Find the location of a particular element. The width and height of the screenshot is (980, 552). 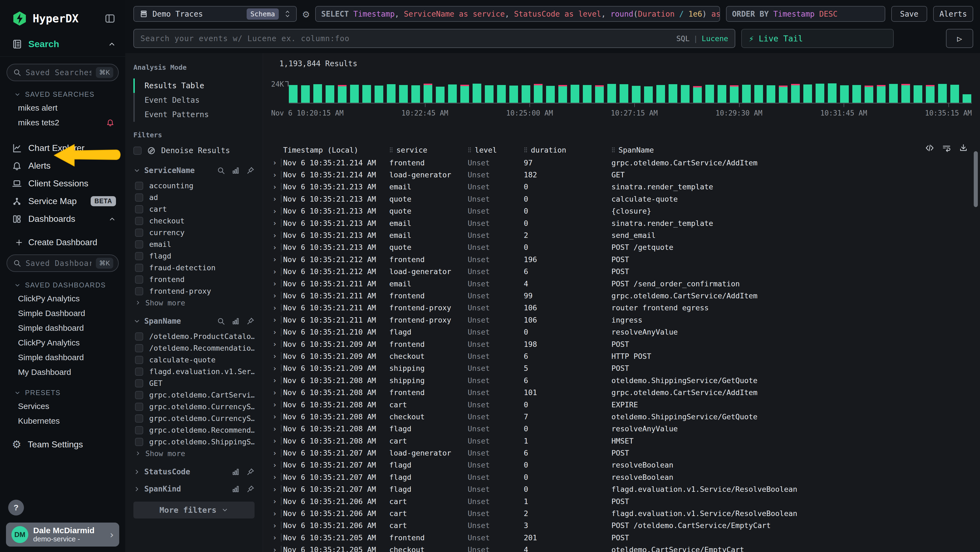

sidebar-item-team-settings: ⚙ Team Settings is located at coordinates (62, 440).